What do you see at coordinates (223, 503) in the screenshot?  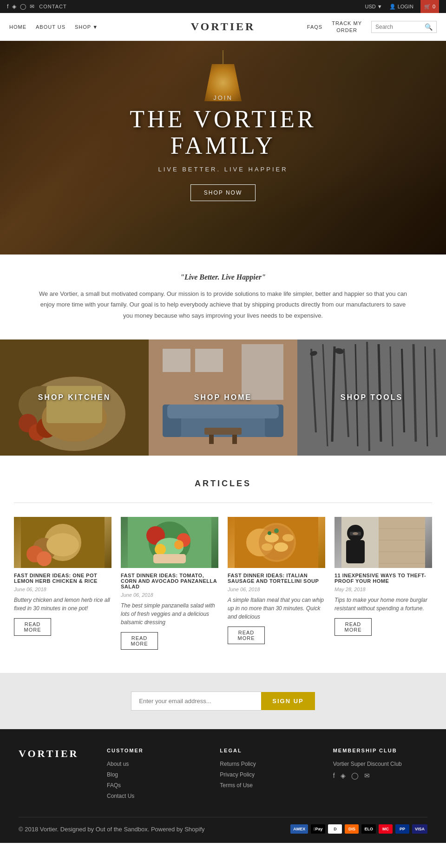 I see `articles-divider` at bounding box center [223, 503].